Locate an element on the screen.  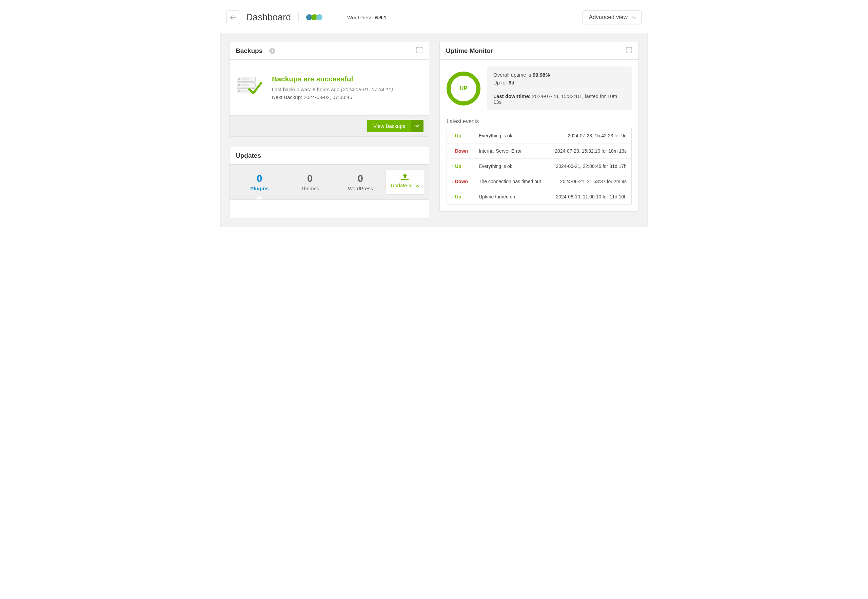
tag-dot-cyan is located at coordinates (320, 17).